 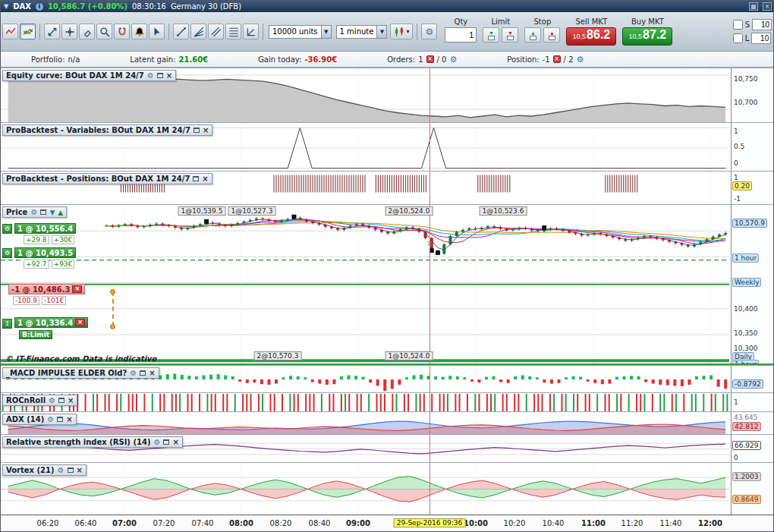 I want to click on pointer-button, so click(x=156, y=32).